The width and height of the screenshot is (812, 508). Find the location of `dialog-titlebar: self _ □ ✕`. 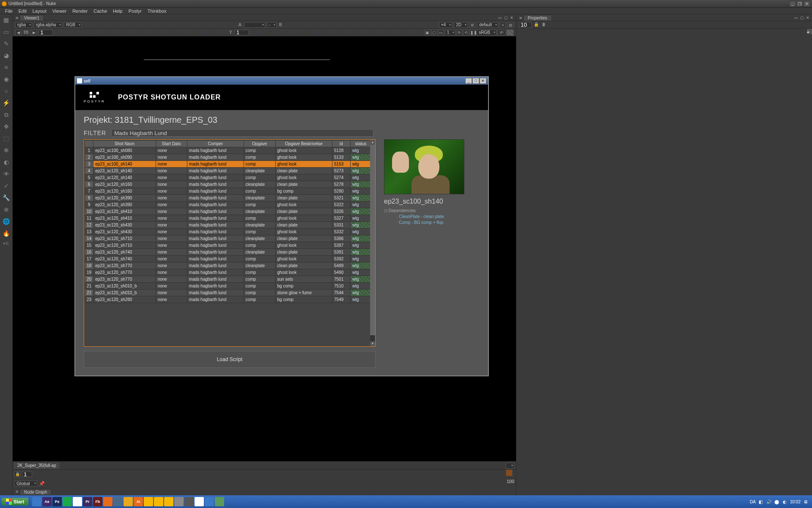

dialog-titlebar: self _ □ ✕ is located at coordinates (282, 81).